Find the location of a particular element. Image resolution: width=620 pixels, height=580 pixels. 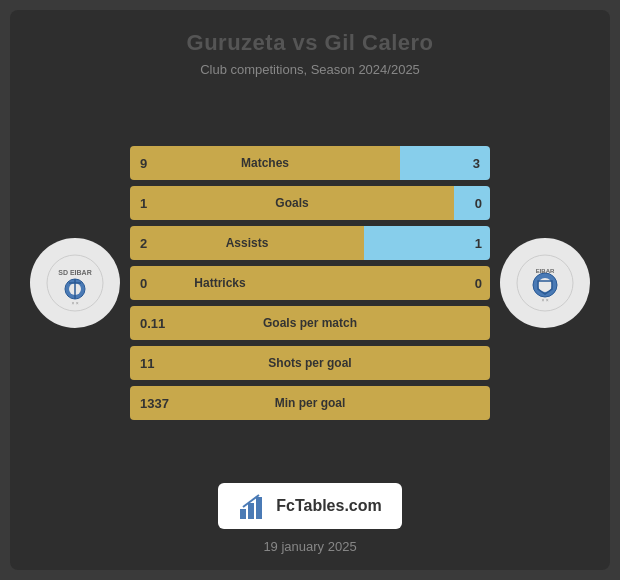

match-subtitle: Club competitions, Season 2024/2025 is located at coordinates (310, 70).